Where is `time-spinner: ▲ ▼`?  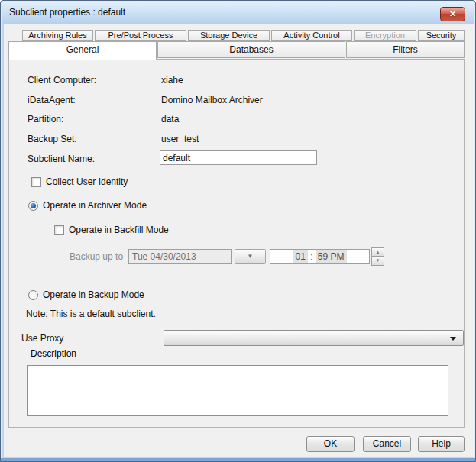 time-spinner: ▲ ▼ is located at coordinates (377, 257).